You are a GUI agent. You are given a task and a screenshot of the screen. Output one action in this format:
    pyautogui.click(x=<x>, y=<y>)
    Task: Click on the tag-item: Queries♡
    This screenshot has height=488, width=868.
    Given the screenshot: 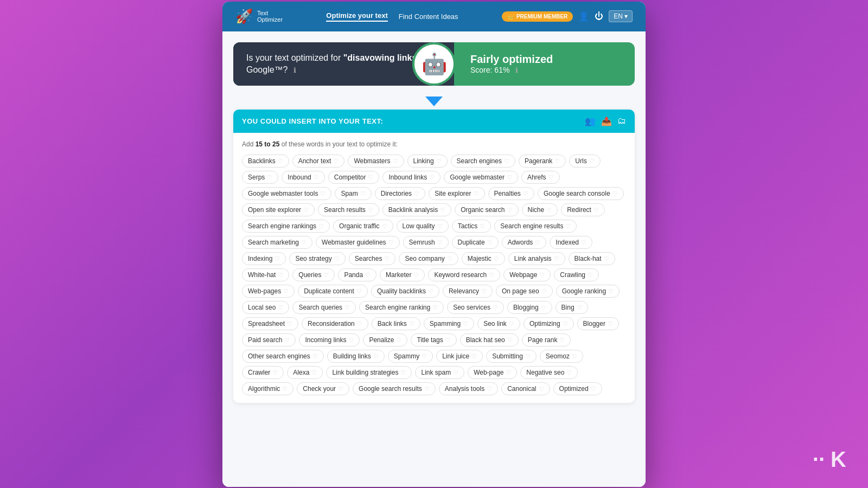 What is the action you would take?
    pyautogui.click(x=314, y=275)
    